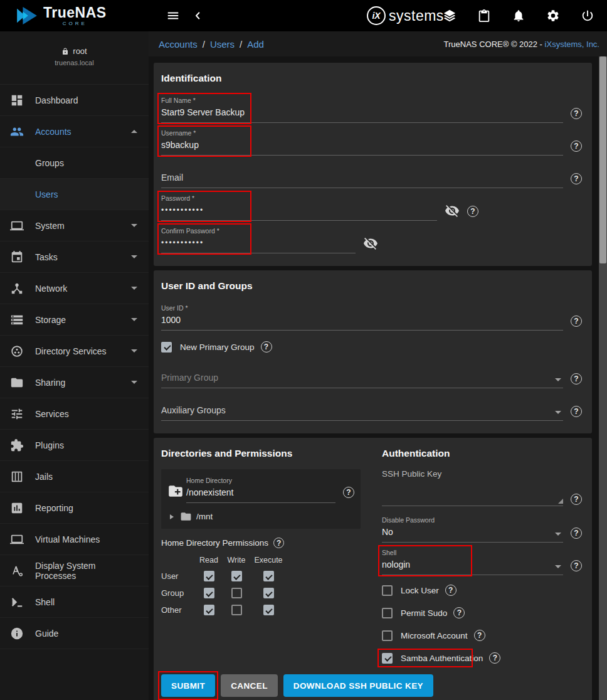 The height and width of the screenshot is (700, 607). Describe the element at coordinates (362, 141) in the screenshot. I see `username-field: Username * s9backup` at that location.